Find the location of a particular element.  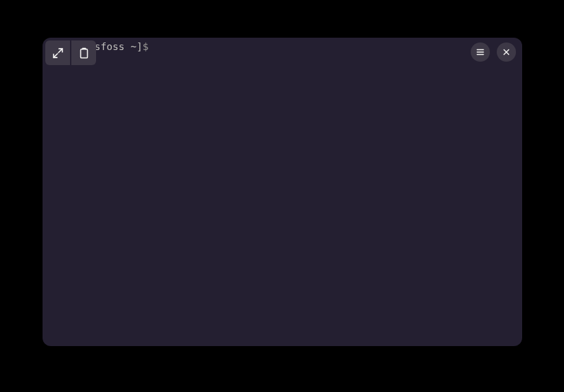

menu-button is located at coordinates (480, 52).